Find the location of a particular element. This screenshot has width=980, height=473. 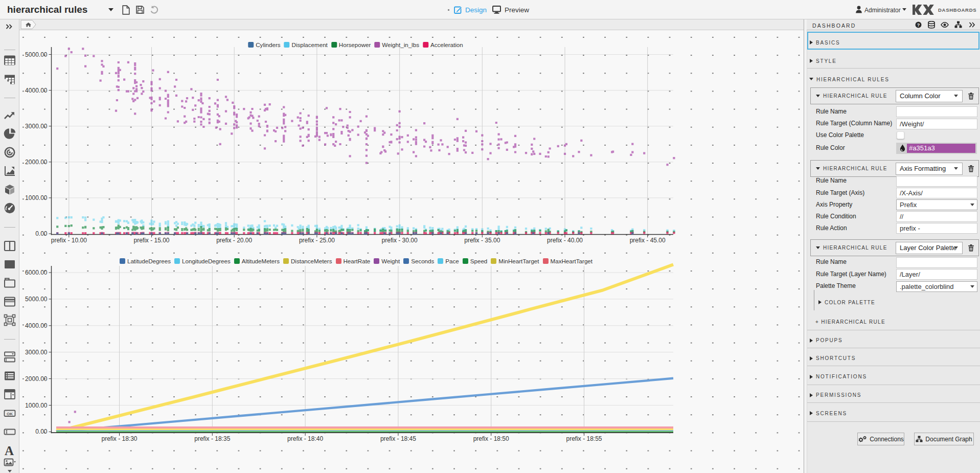

svg-text: prefix - 18:45 is located at coordinates (398, 439).